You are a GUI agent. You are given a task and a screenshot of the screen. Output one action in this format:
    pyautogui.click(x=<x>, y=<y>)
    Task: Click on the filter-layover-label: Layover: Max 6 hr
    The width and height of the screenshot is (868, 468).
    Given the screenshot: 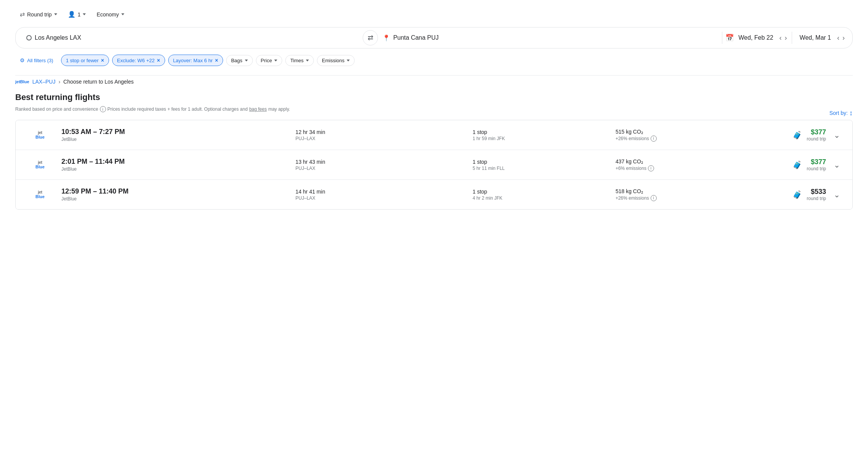 What is the action you would take?
    pyautogui.click(x=193, y=60)
    